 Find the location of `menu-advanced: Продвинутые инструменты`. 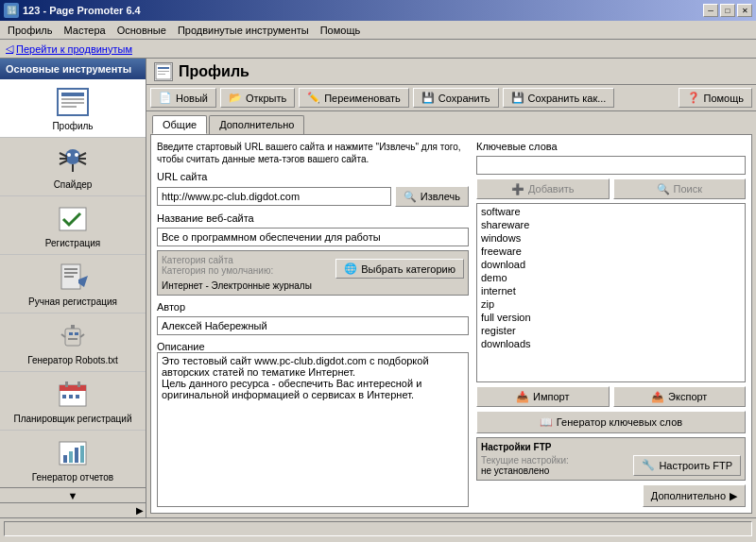

menu-advanced: Продвинутые инструменты is located at coordinates (244, 30).